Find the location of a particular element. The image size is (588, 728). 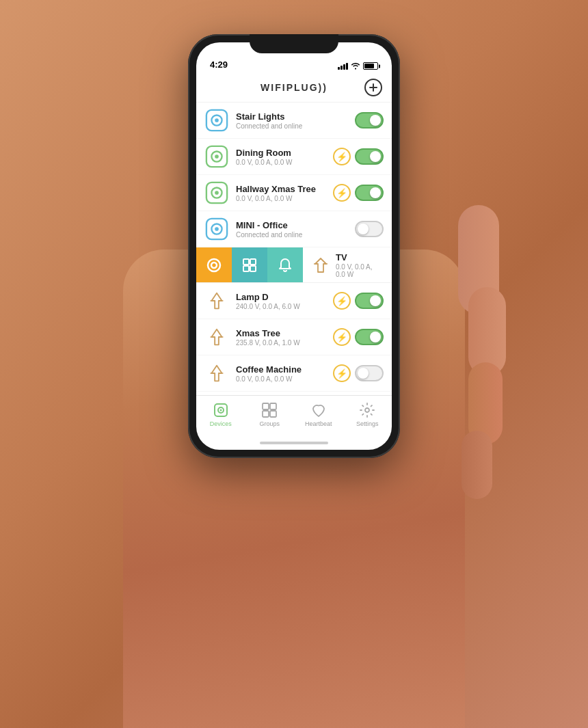

device-name: Dining Room is located at coordinates (284, 153).